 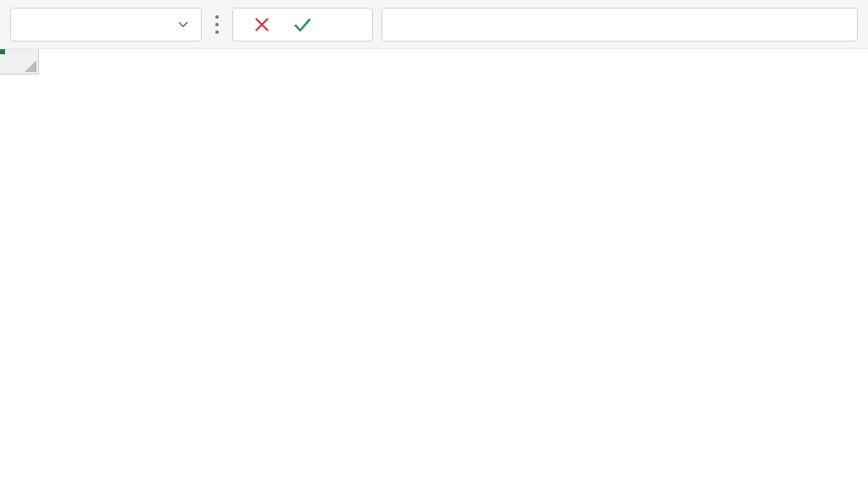 What do you see at coordinates (217, 25) in the screenshot?
I see `name-box-resize-handle` at bounding box center [217, 25].